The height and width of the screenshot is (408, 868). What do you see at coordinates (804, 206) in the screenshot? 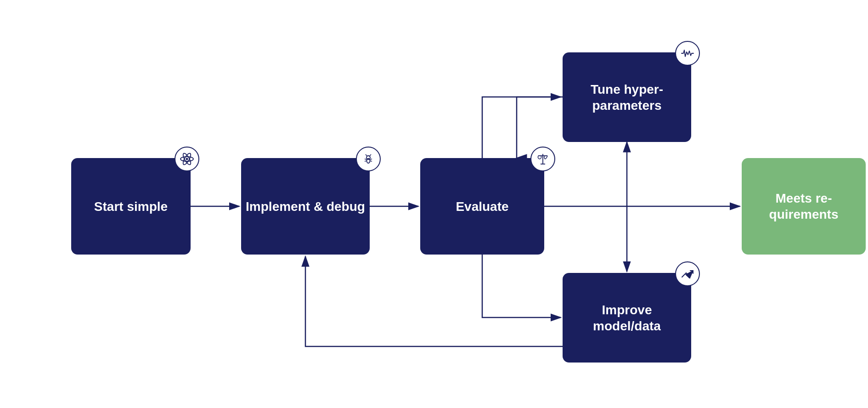
I see `meets-requirements-box: Meets re- quirements` at bounding box center [804, 206].